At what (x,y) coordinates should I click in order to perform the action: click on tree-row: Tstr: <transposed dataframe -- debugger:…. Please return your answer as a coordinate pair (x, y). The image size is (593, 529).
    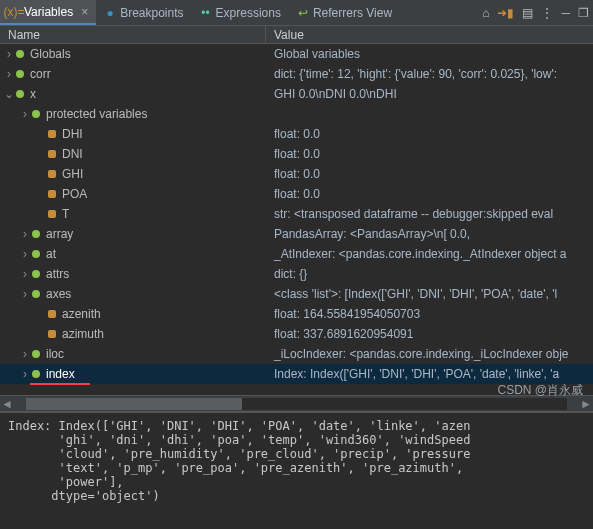
    Looking at the image, I should click on (296, 214).